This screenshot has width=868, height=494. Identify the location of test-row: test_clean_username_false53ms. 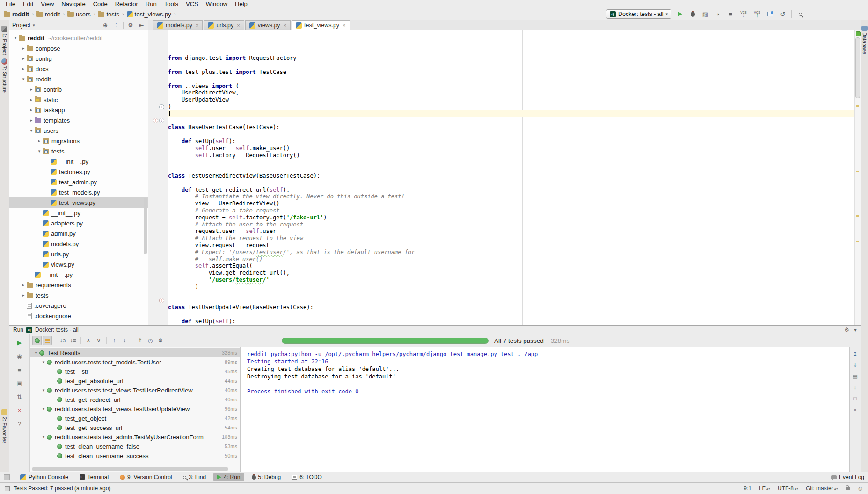
(135, 446).